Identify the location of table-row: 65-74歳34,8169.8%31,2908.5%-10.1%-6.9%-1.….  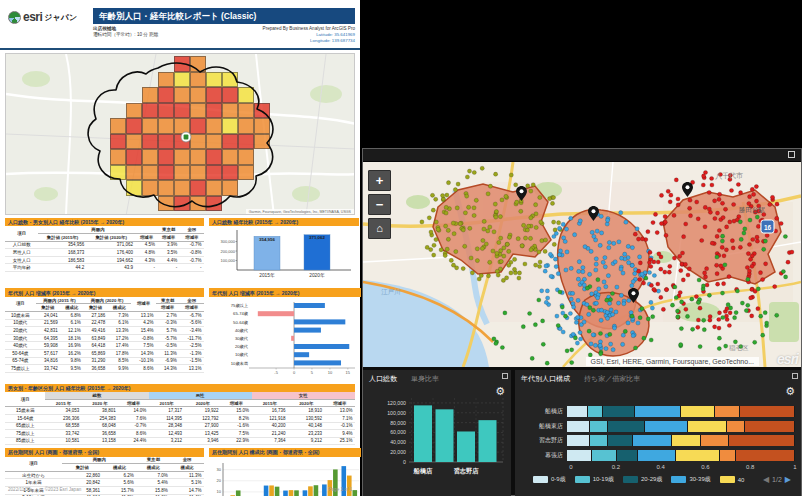
(104, 361).